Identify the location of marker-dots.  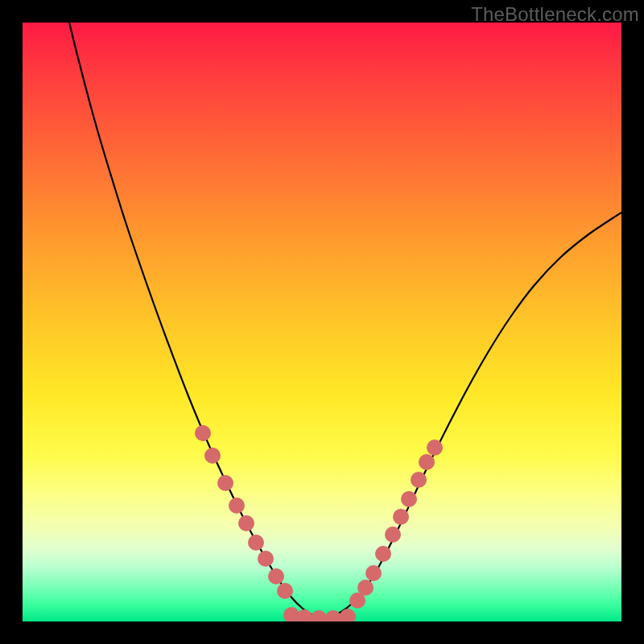
(319, 523).